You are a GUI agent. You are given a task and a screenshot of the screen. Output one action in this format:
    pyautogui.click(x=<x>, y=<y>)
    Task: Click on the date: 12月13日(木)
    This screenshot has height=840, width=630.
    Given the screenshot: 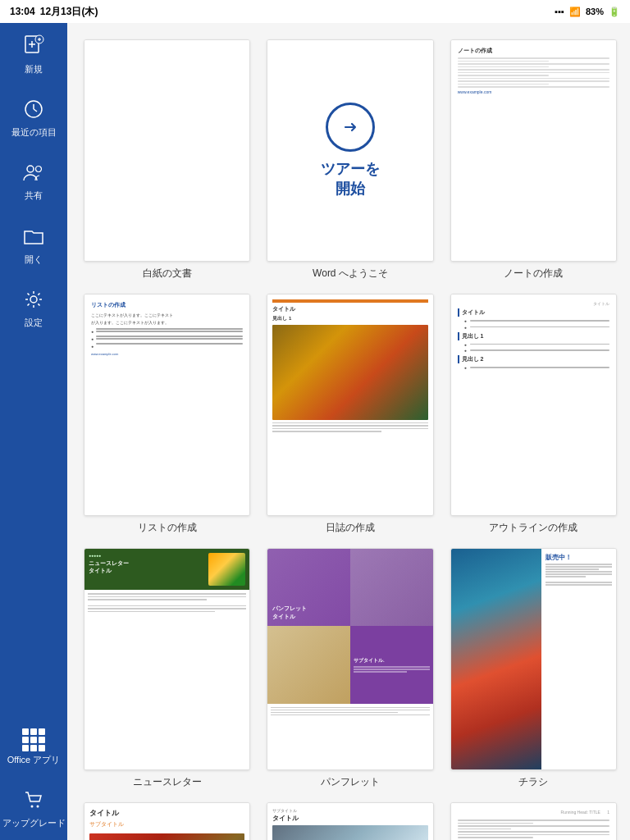 What is the action you would take?
    pyautogui.click(x=69, y=11)
    